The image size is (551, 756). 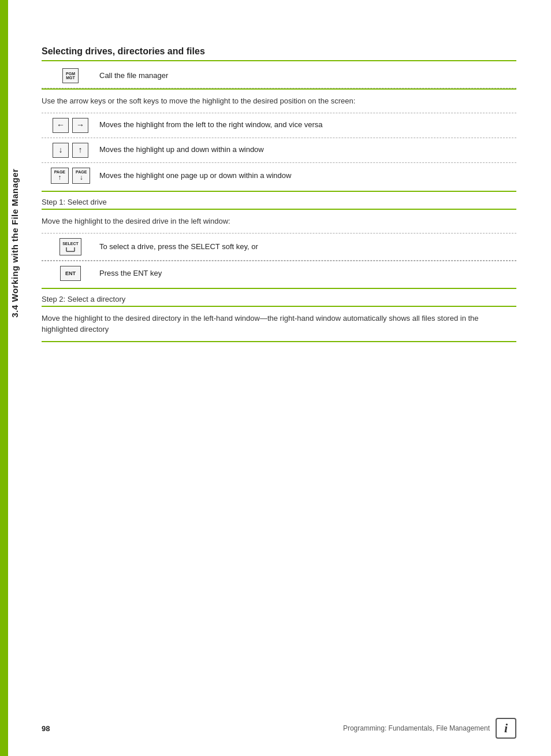 I want to click on ent-row: ENT Press the ENT key, so click(x=279, y=273).